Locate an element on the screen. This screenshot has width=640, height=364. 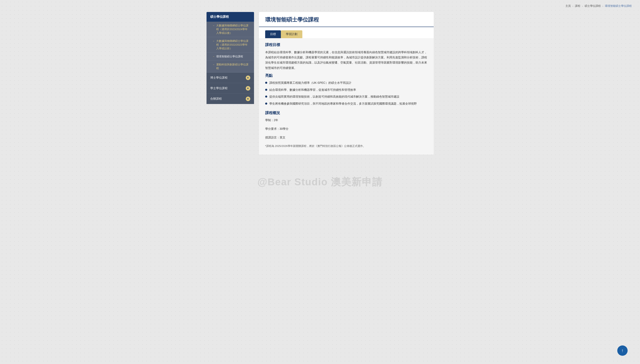
tabs: 目標 學習計劃 is located at coordinates (346, 34).